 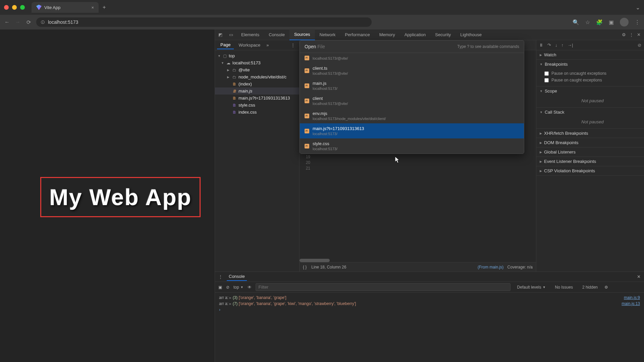 What do you see at coordinates (429, 304) in the screenshot?
I see `console-log-line: arr a: ▸ (7) ['orange', 'banana', 'grape…` at bounding box center [429, 304].